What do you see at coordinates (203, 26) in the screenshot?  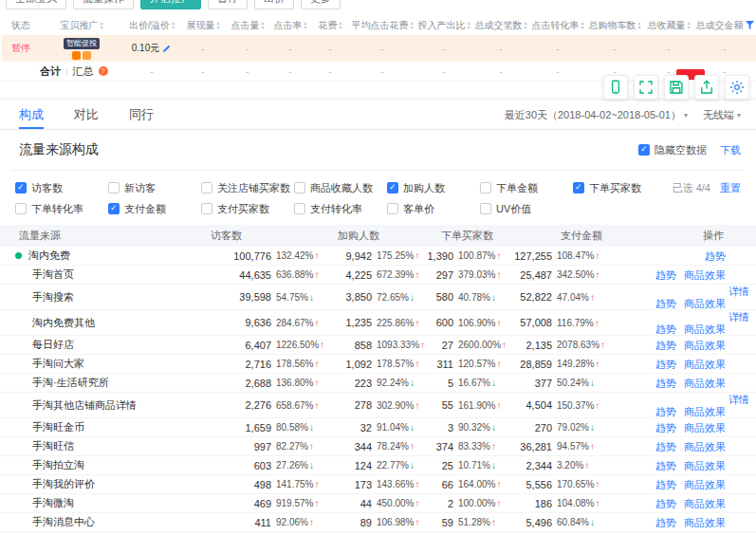 I see `ad-column-header: 展现量▴▾` at bounding box center [203, 26].